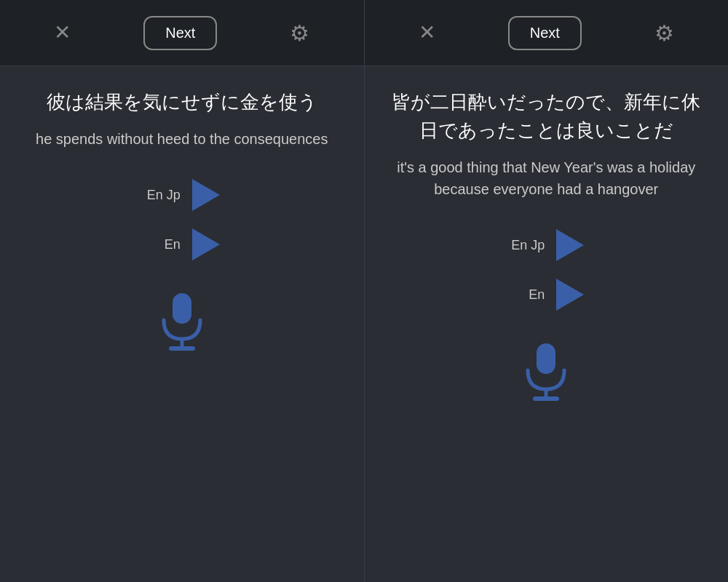  What do you see at coordinates (547, 270) in the screenshot?
I see `right-audio-controls: En Jp En` at bounding box center [547, 270].